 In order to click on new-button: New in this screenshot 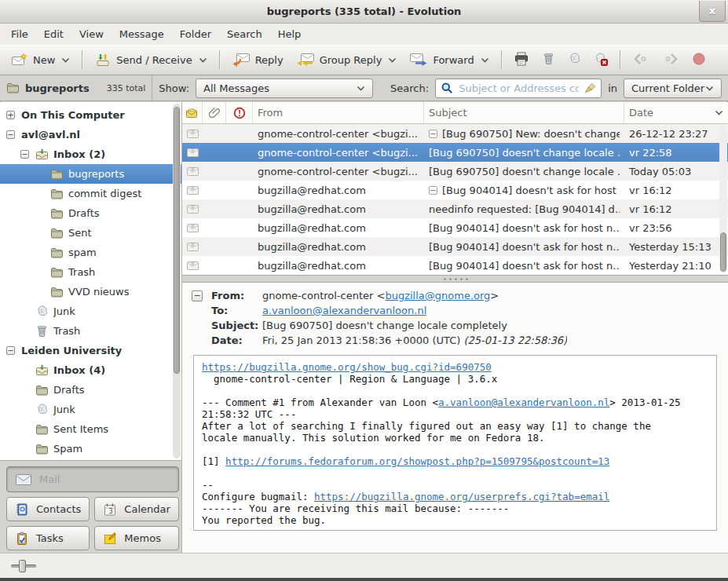, I will do `click(41, 60)`.